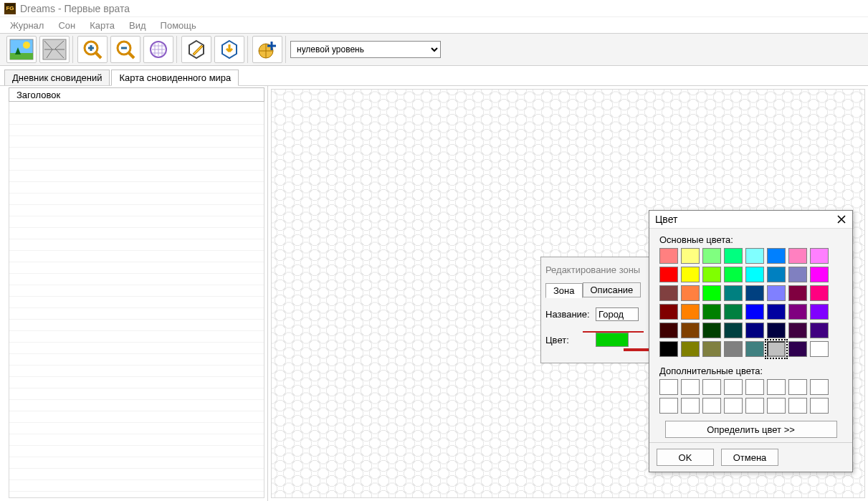 The height and width of the screenshot is (501, 868). What do you see at coordinates (138, 26) in the screenshot?
I see `menu-view: Вид` at bounding box center [138, 26].